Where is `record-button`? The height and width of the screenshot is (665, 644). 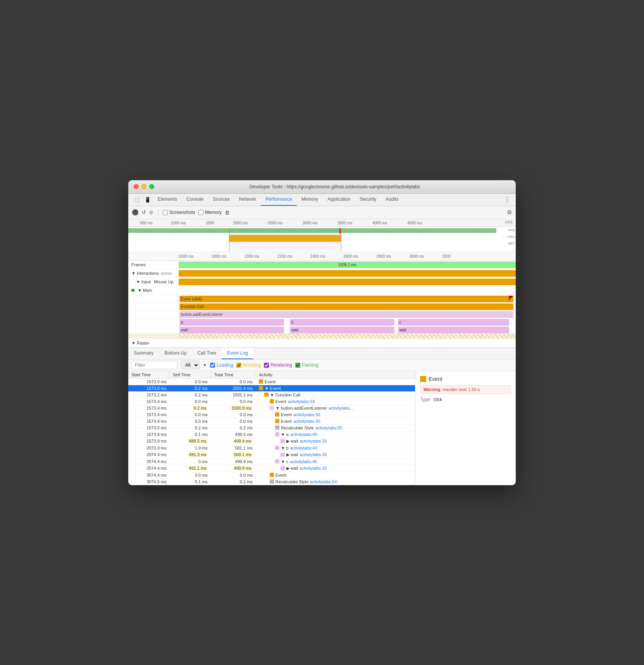
record-button is located at coordinates (135, 212).